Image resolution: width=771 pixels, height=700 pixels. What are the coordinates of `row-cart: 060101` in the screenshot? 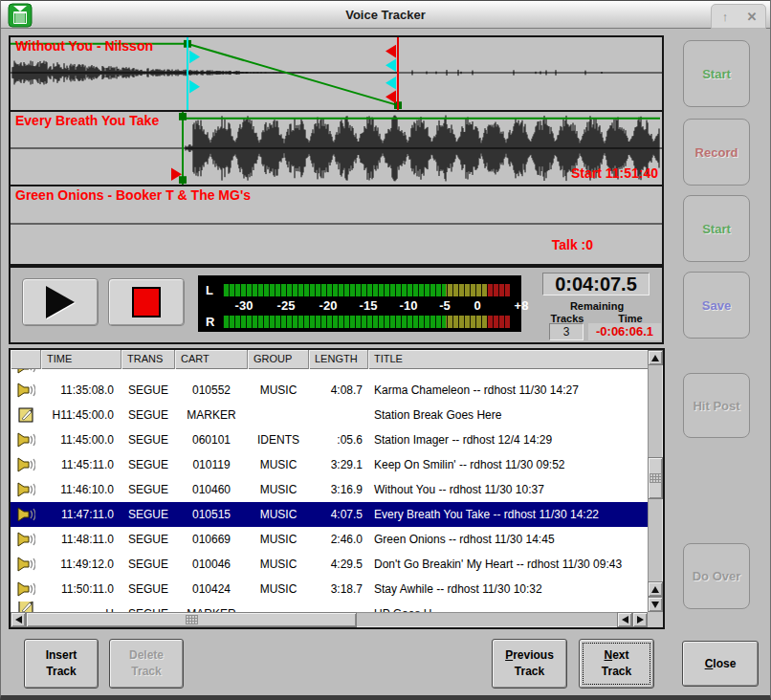 It's located at (211, 440).